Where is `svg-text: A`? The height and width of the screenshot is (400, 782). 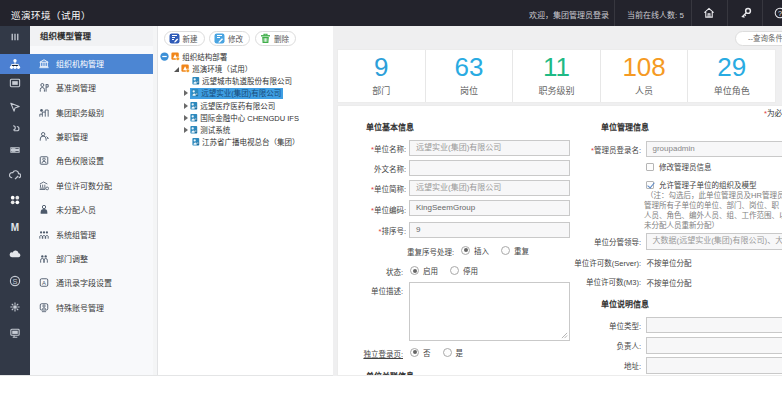
svg-text: A is located at coordinates (44, 283).